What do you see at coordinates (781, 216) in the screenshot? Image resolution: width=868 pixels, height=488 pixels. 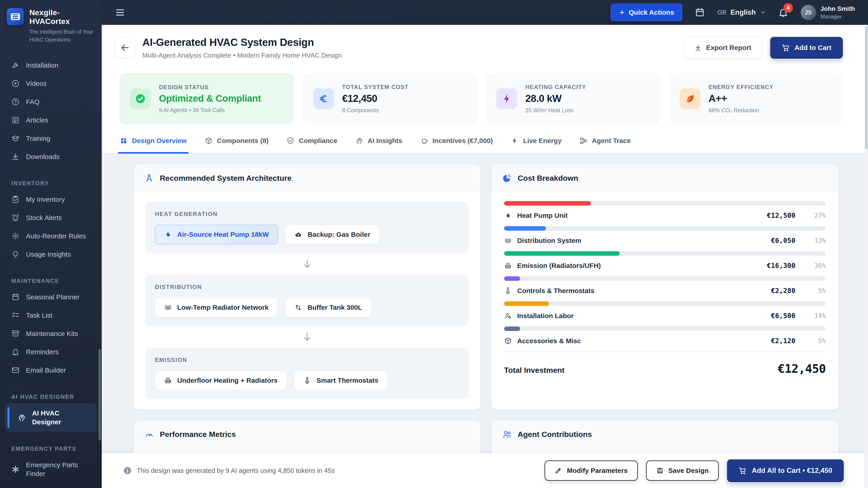 I see `cost-value: €12,500` at bounding box center [781, 216].